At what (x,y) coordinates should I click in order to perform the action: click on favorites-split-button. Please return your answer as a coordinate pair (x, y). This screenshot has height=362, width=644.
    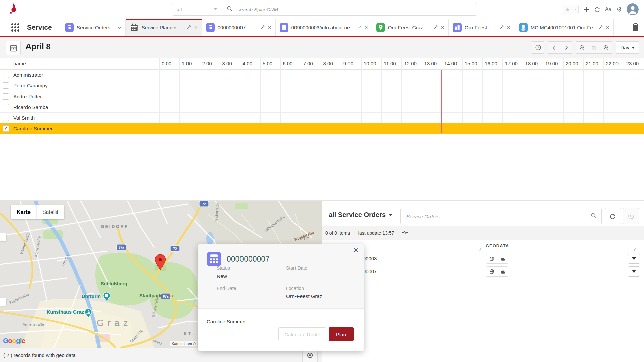
    Looking at the image, I should click on (571, 9).